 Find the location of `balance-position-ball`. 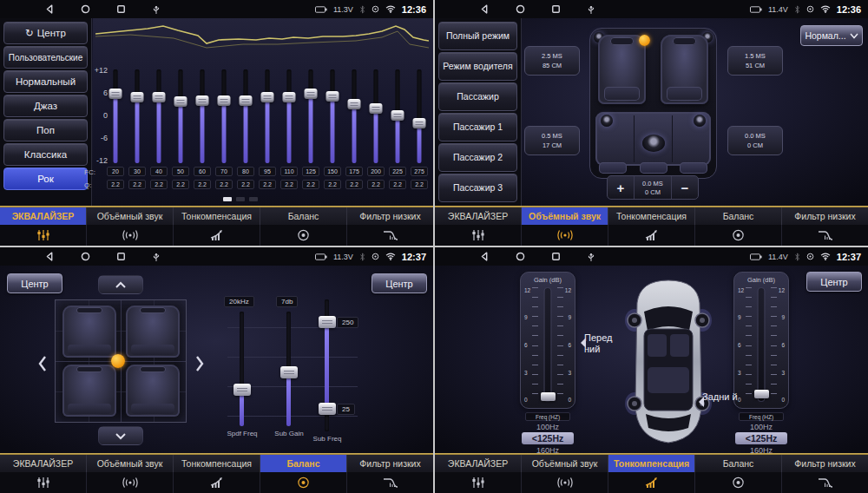

balance-position-ball is located at coordinates (118, 361).